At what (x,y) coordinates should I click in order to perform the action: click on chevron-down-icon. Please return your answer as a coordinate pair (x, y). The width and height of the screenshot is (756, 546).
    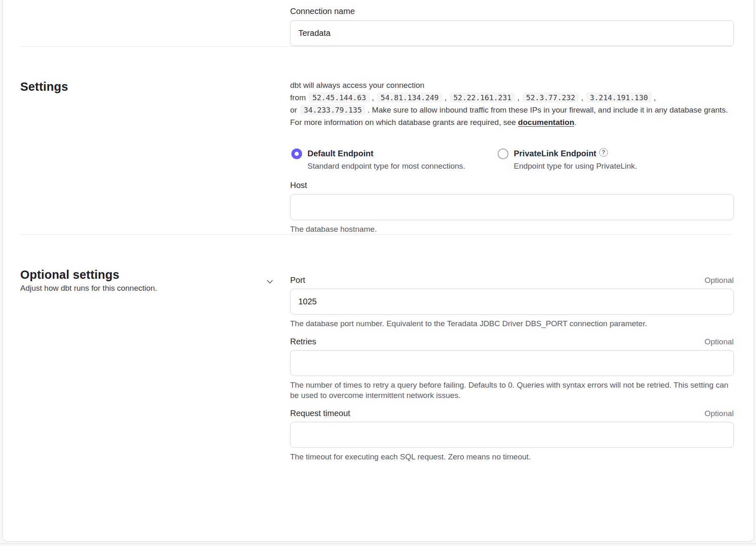
    Looking at the image, I should click on (270, 282).